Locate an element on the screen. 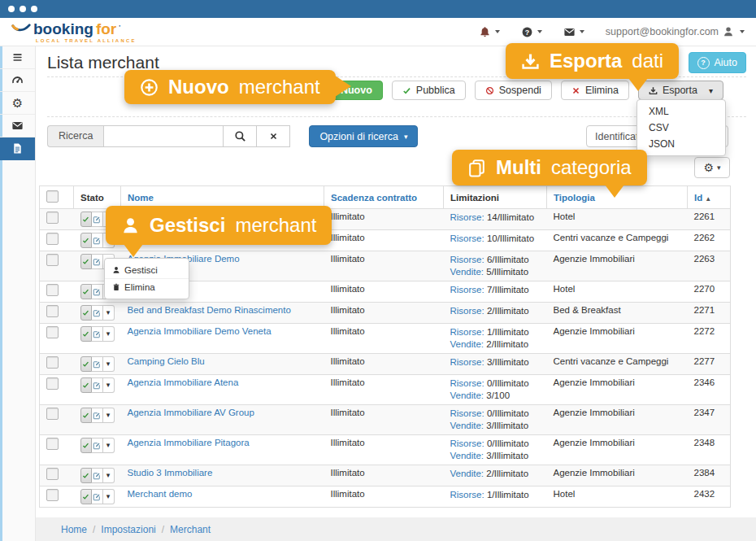 The height and width of the screenshot is (541, 756). sidebar-item-dashboard is located at coordinates (18, 81).